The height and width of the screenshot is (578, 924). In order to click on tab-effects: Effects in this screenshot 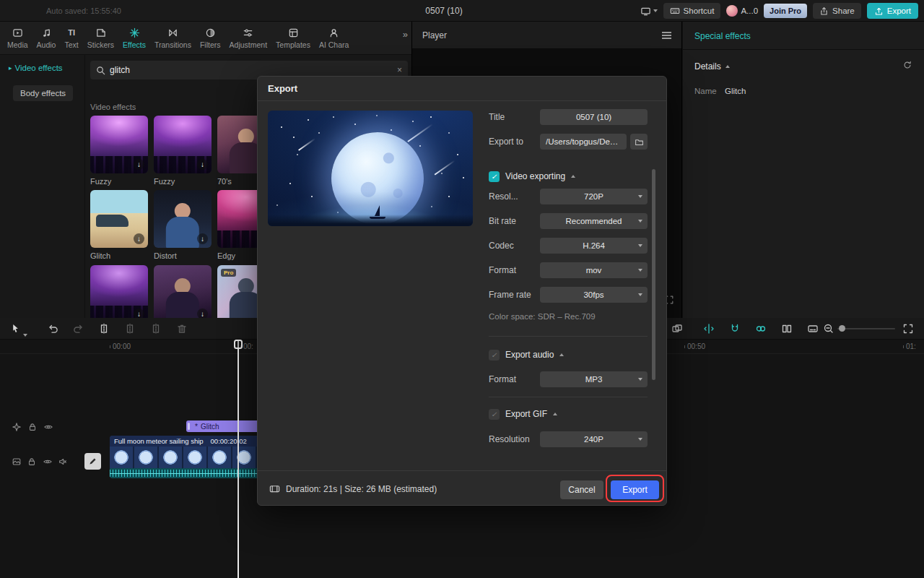, I will do `click(134, 38)`.